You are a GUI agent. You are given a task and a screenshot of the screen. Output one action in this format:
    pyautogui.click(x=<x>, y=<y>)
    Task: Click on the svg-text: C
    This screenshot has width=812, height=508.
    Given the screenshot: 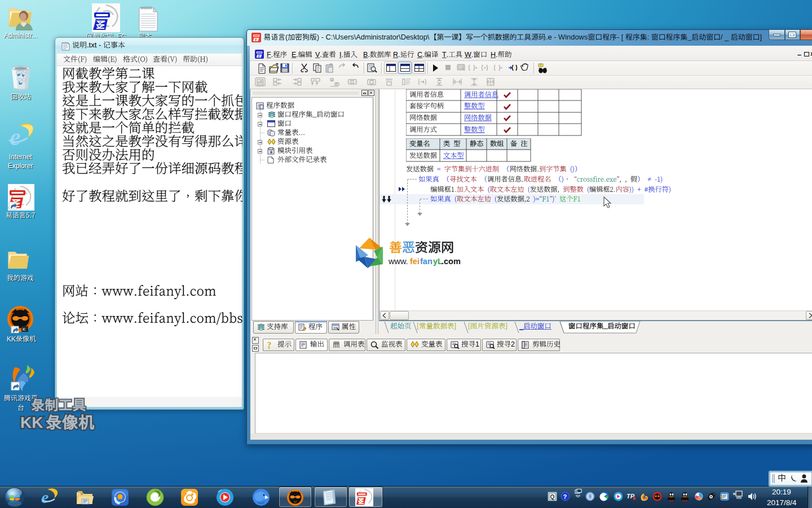 What is the action you would take?
    pyautogui.click(x=420, y=55)
    